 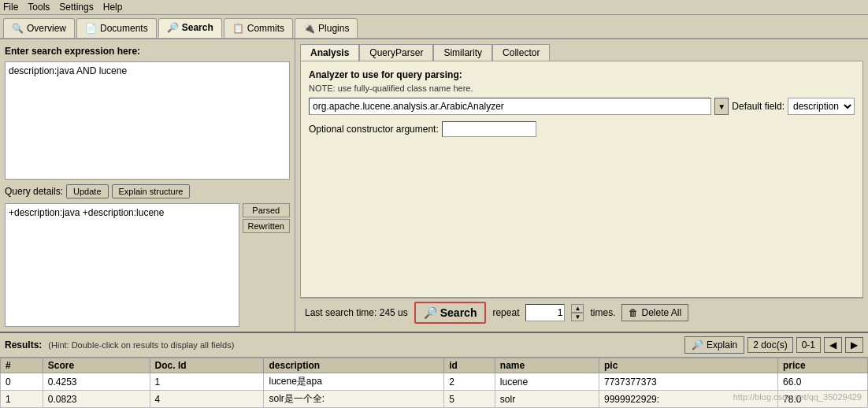 I want to click on col-description: description, so click(x=354, y=365).